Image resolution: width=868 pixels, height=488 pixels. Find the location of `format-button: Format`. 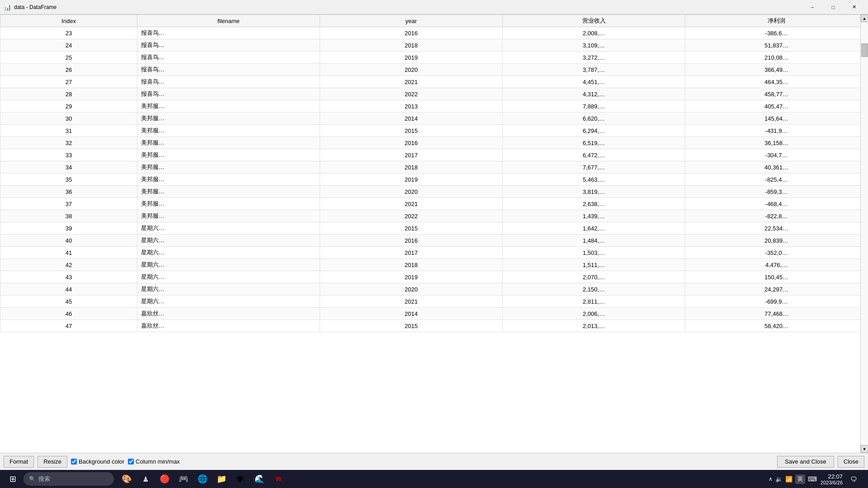

format-button: Format is located at coordinates (19, 462).